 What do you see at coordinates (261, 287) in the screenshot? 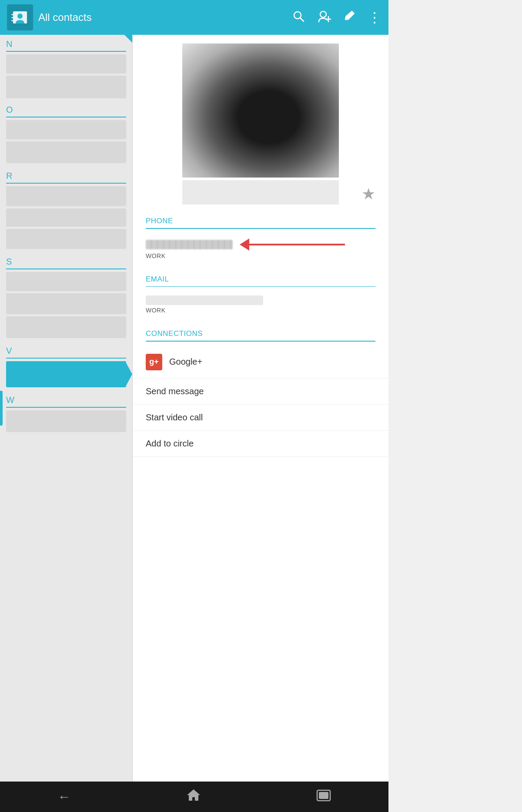
I see `email-section-underline` at bounding box center [261, 287].